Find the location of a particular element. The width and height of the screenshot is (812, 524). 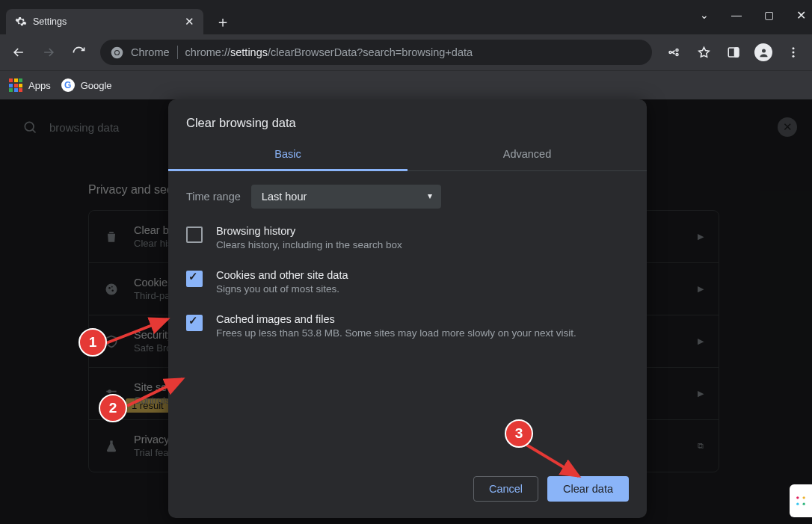

tab-title: Settings is located at coordinates (49, 22).